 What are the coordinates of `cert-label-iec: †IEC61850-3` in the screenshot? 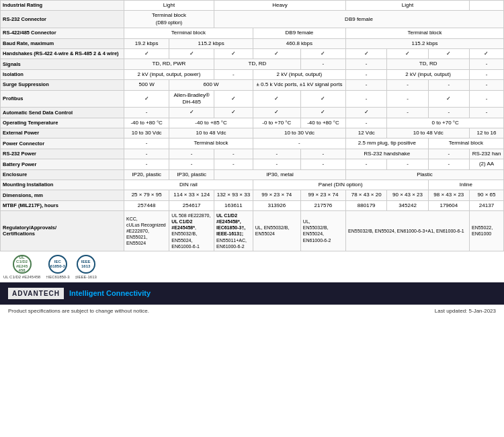 It's located at (58, 277).